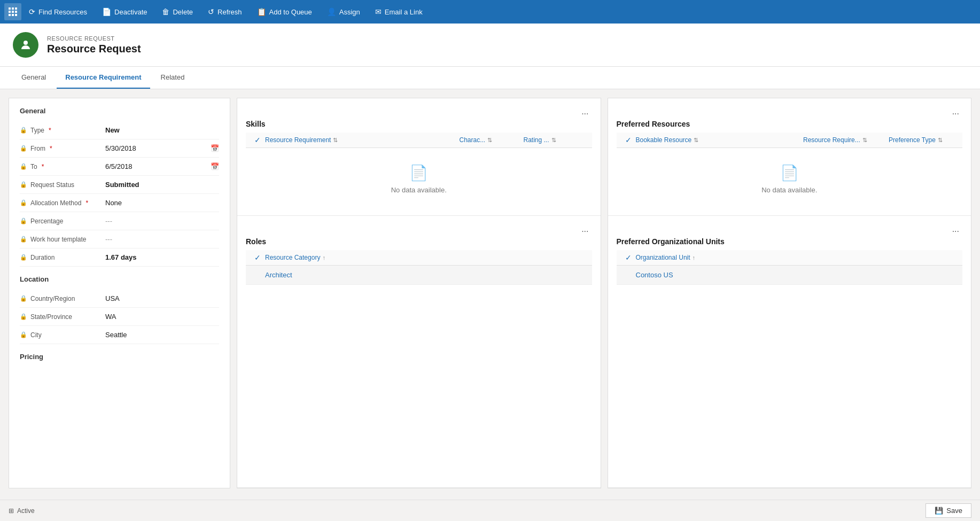  Describe the element at coordinates (258, 140) in the screenshot. I see `skills-select-all: ✓` at that location.